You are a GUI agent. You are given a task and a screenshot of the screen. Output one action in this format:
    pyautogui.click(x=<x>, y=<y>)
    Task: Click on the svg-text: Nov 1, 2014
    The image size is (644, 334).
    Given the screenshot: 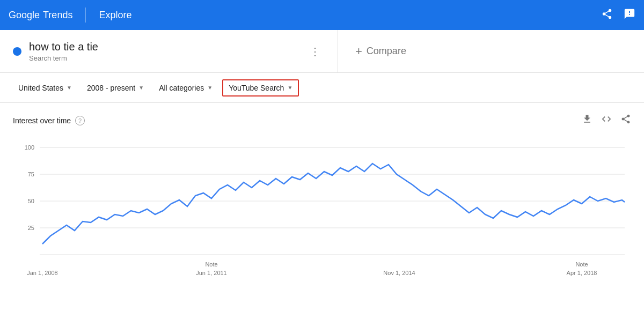 What is the action you would take?
    pyautogui.click(x=399, y=273)
    